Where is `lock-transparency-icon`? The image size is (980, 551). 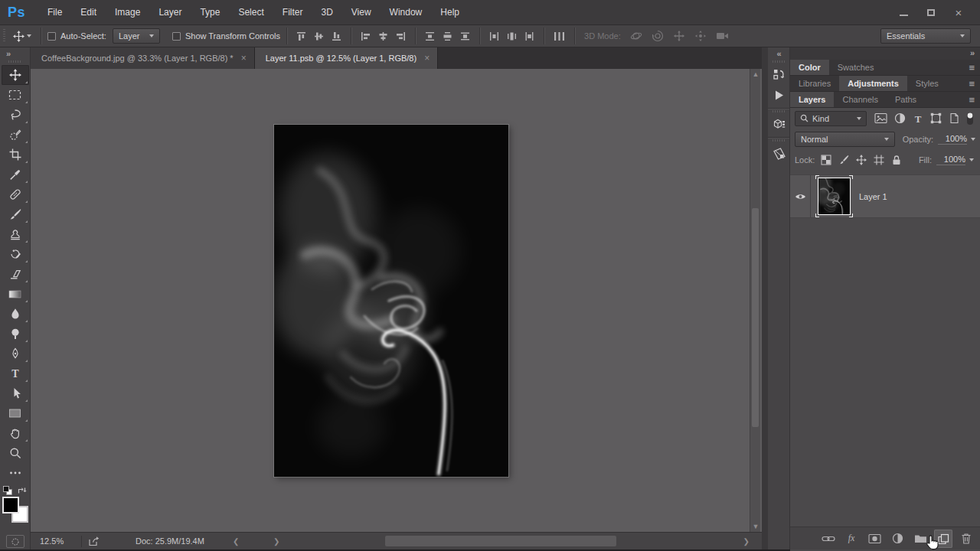
lock-transparency-icon is located at coordinates (826, 160).